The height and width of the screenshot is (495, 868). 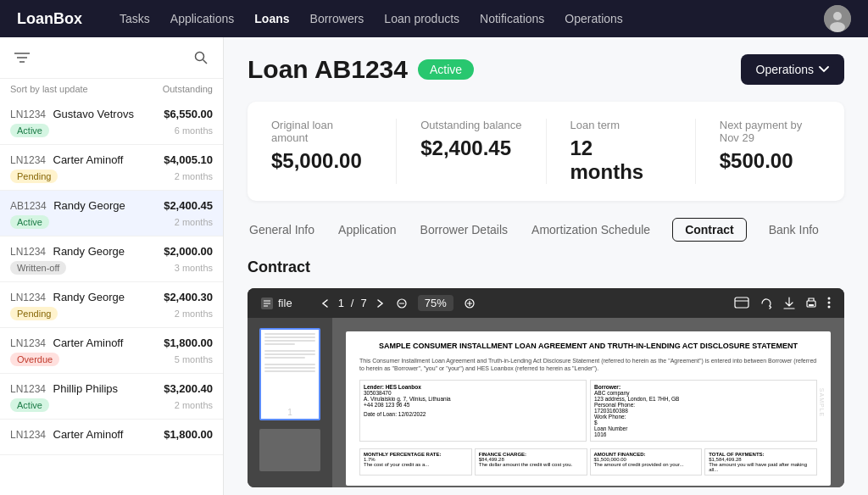 I want to click on search-icon, so click(x=201, y=58).